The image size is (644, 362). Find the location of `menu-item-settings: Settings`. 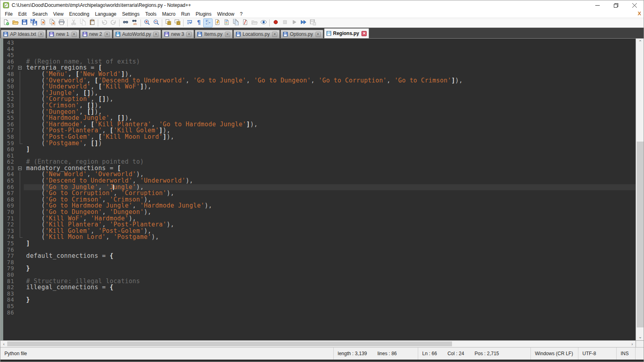

menu-item-settings: Settings is located at coordinates (130, 14).